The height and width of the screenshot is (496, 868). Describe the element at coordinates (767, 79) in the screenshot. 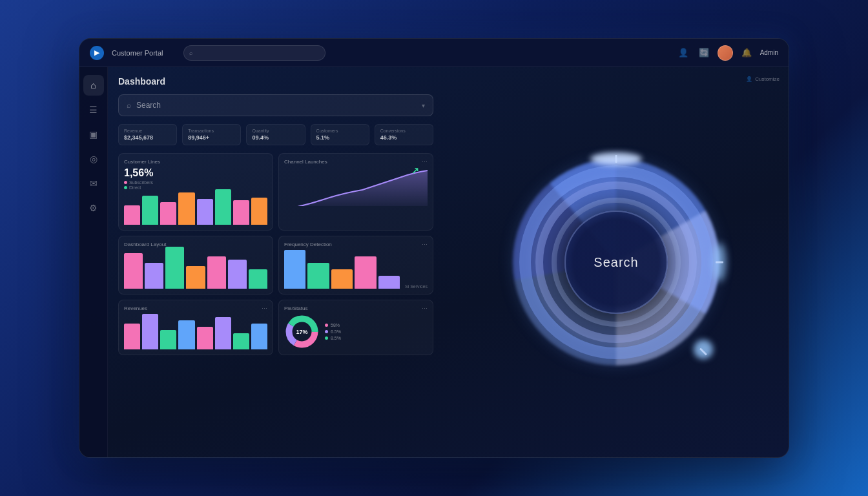

I see `customize-label: Customize` at that location.